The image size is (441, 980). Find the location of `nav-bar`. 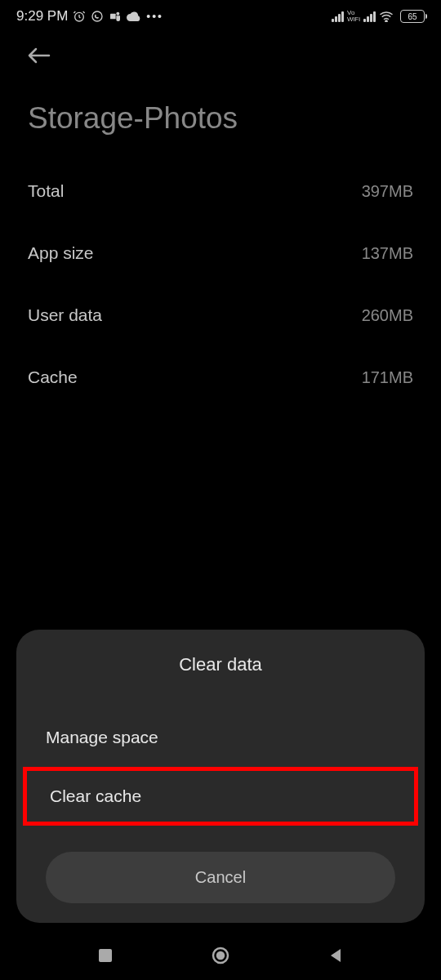

nav-bar is located at coordinates (220, 956).